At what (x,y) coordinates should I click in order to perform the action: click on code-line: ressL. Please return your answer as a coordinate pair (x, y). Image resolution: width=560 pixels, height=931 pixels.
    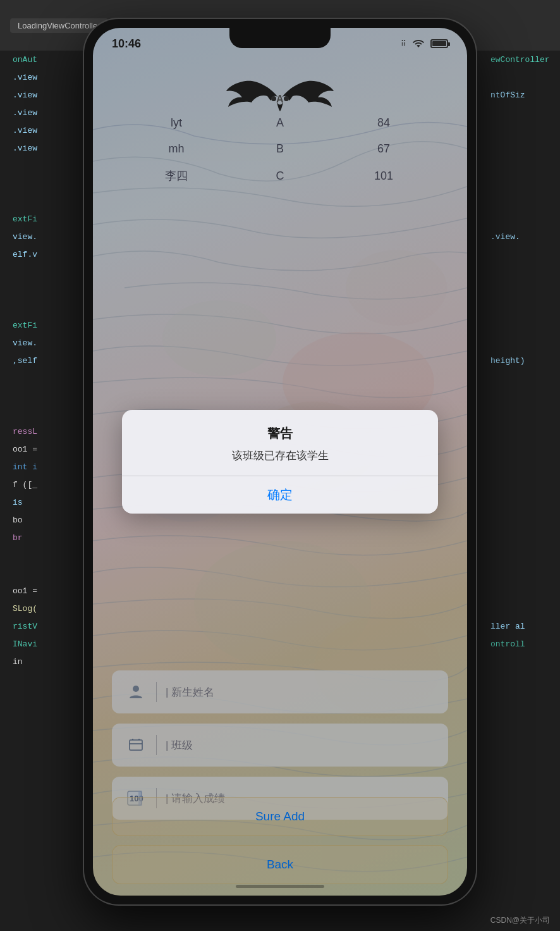
    Looking at the image, I should click on (25, 431).